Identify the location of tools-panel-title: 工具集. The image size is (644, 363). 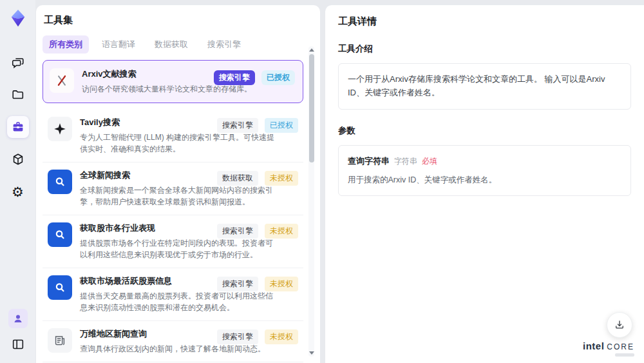
(174, 21).